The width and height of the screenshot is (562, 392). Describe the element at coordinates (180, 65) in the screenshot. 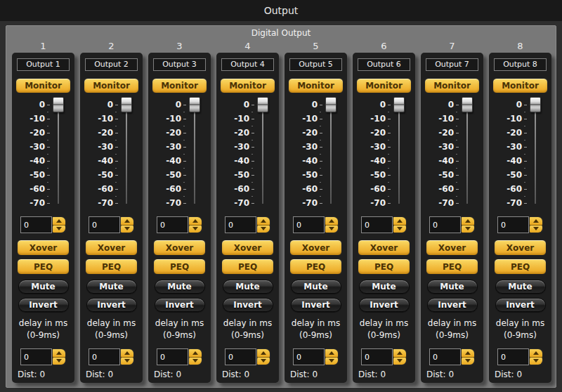

I see `output-name-field: Output 3` at that location.